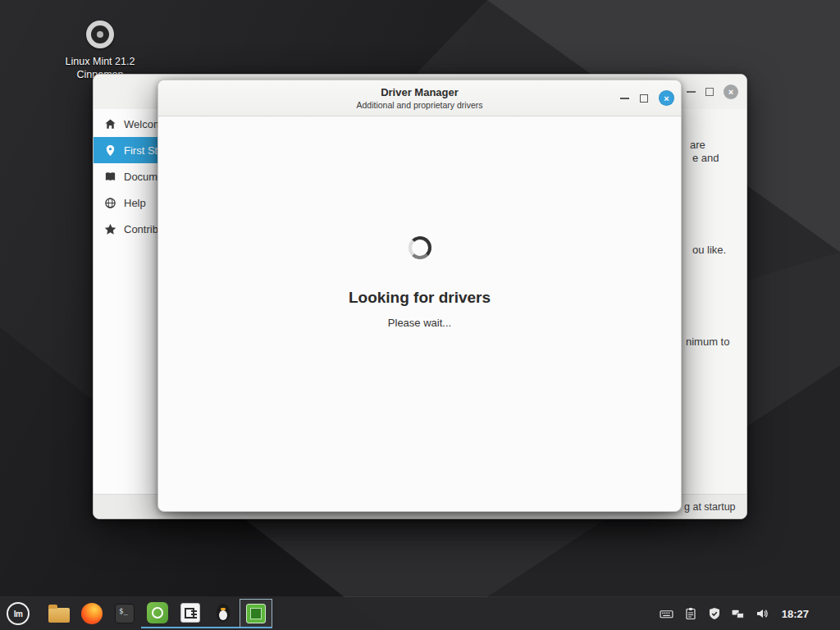  I want to click on folder-icon, so click(59, 615).